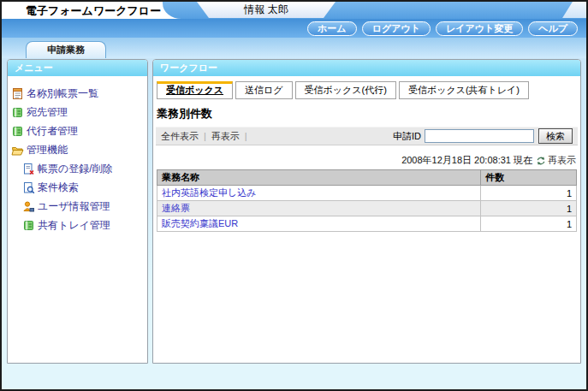 The width and height of the screenshot is (588, 391). I want to click on sidebar-item-label: 帳票の登録/削除, so click(75, 169).